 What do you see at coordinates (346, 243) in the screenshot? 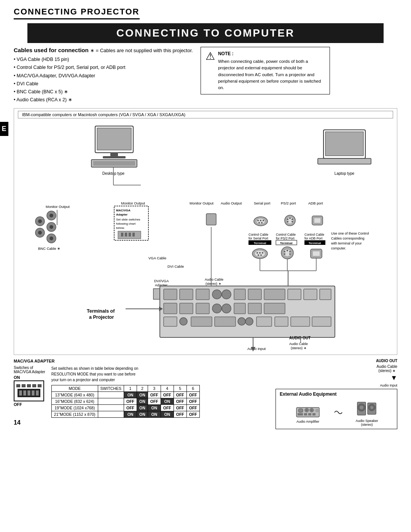
I see `svg-text: with terminal of your` at bounding box center [346, 243].